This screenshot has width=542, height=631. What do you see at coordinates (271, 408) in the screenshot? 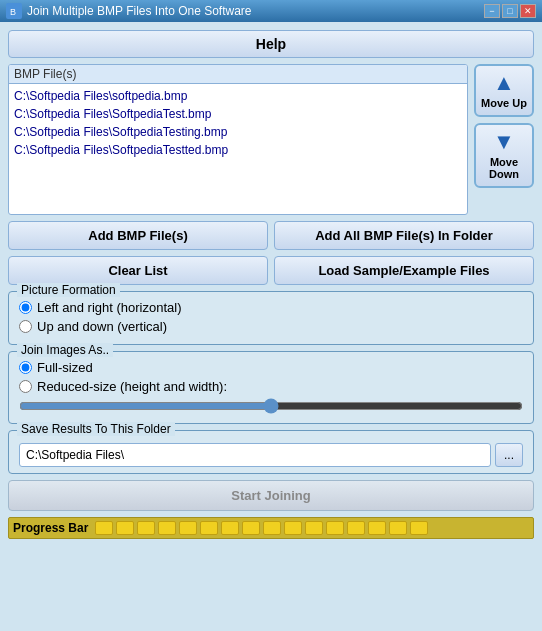
I see `slider-container` at bounding box center [271, 408].